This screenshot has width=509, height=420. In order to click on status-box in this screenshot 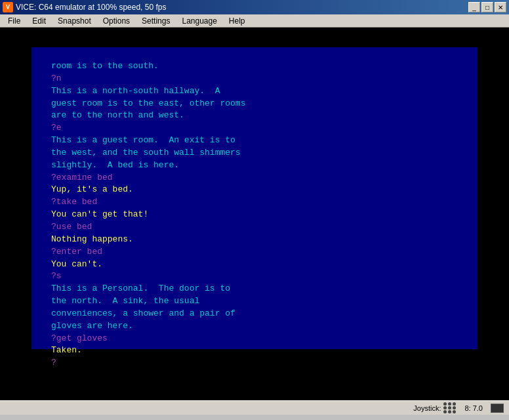, I will do `click(497, 408)`.